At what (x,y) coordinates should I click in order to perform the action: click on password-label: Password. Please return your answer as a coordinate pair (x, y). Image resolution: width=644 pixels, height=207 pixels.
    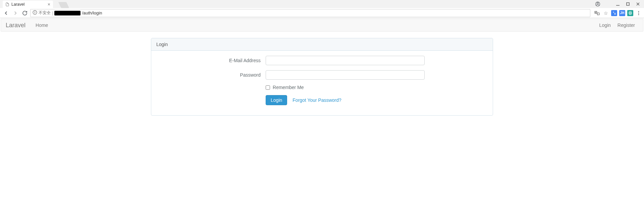
    Looking at the image, I should click on (211, 75).